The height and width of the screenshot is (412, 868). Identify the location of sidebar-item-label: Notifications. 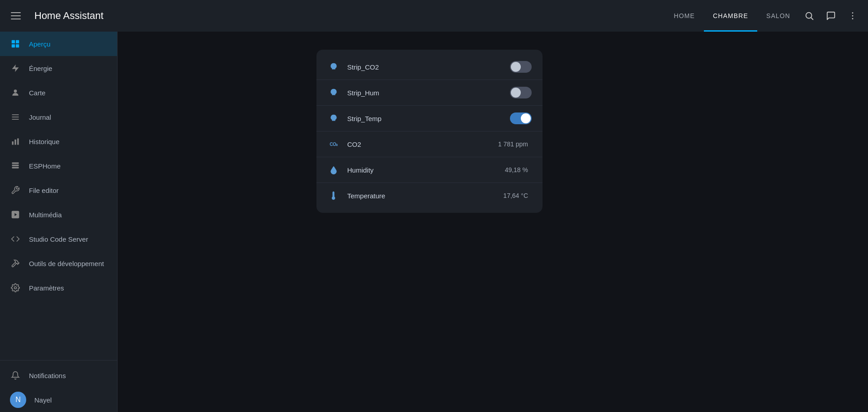
(47, 376).